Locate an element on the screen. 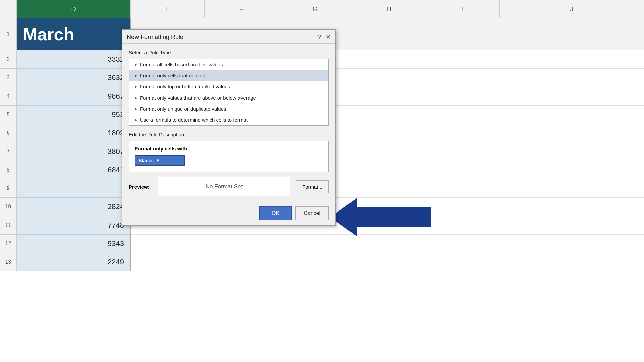  select-rule-type-label: Select a Rule Type: is located at coordinates (229, 52).